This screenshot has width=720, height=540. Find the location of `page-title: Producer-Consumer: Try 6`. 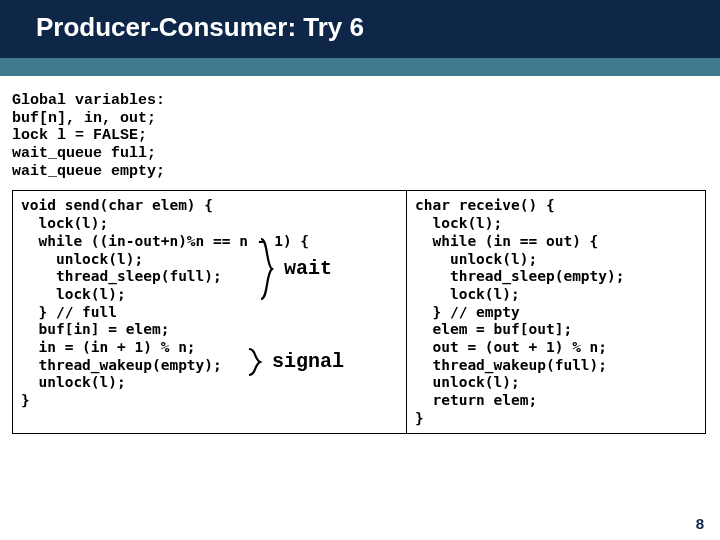

page-title: Producer-Consumer: Try 6 is located at coordinates (200, 27).